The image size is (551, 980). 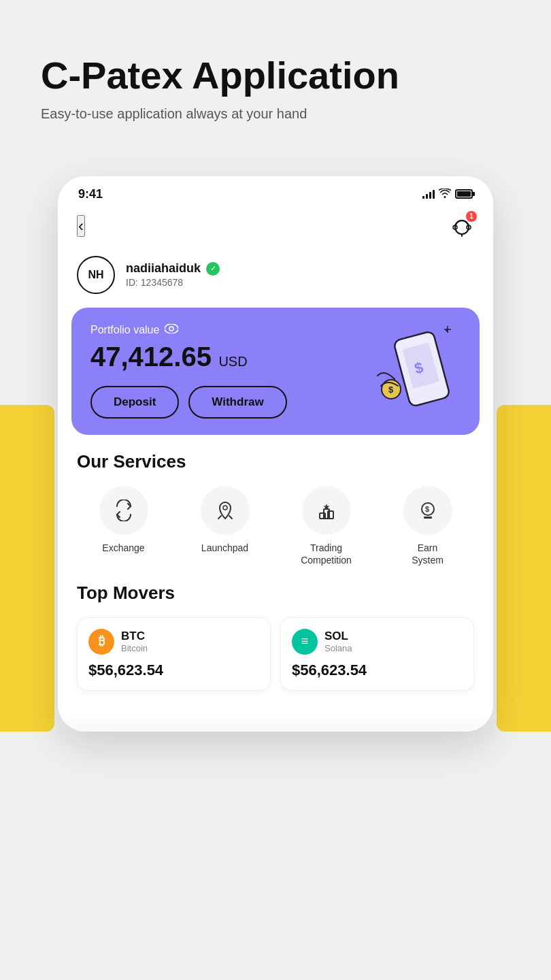 I want to click on btc-price: $56,623.54, so click(x=174, y=670).